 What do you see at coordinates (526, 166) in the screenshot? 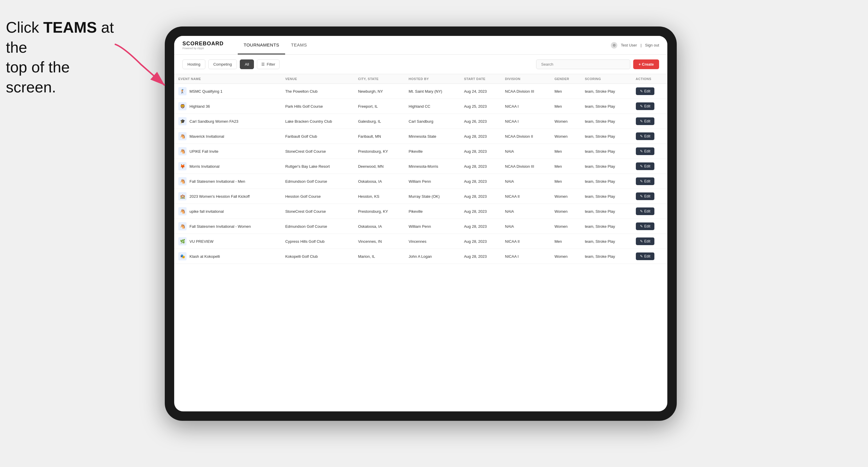
I see `cell-division: NCAA Division III` at bounding box center [526, 166].